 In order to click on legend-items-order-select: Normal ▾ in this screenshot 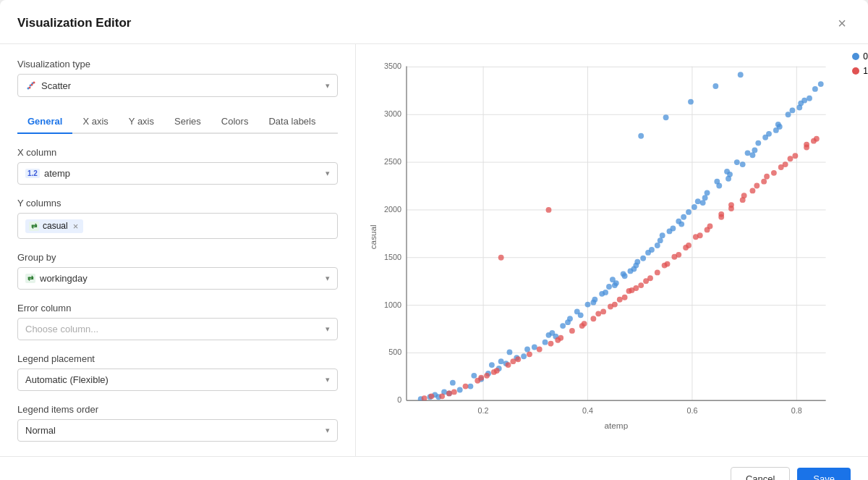, I will do `click(178, 430)`.